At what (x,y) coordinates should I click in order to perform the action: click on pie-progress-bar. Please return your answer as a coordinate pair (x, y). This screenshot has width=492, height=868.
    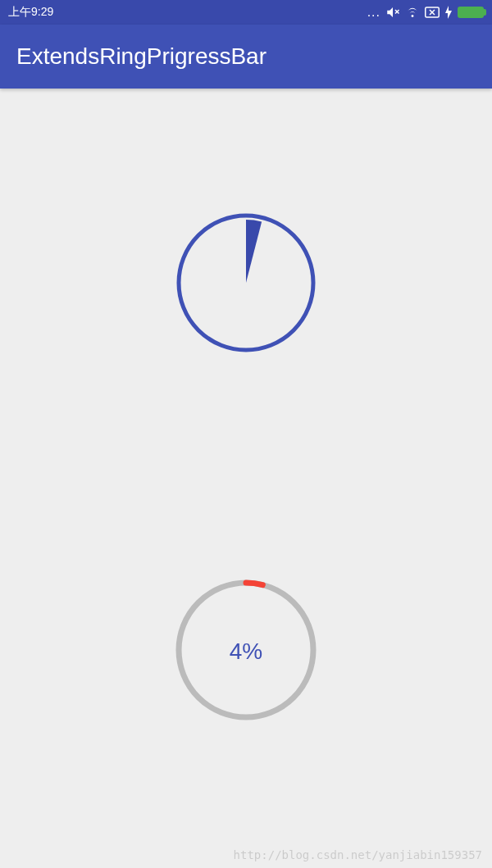
    Looking at the image, I should click on (246, 284).